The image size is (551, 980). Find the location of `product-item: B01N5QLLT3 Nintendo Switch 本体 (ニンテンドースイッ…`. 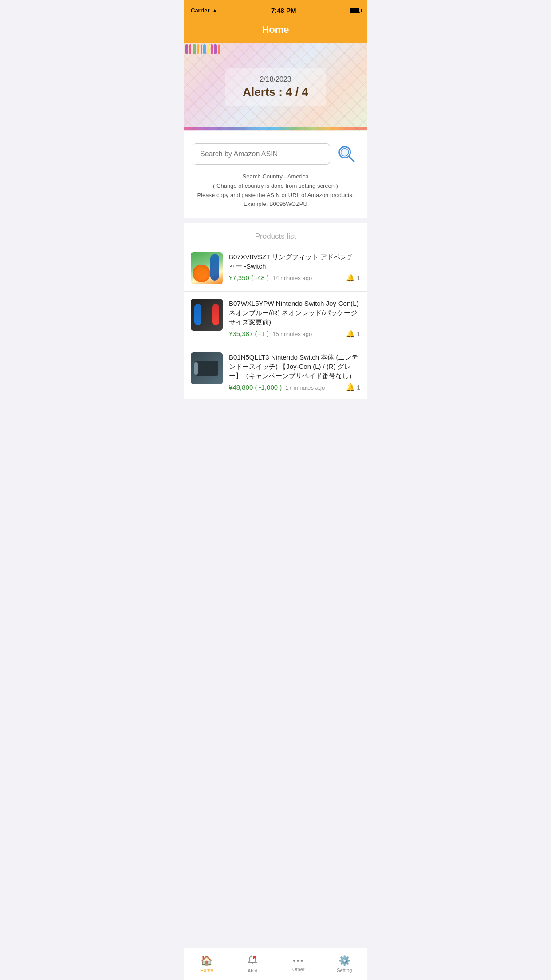

product-item: B01N5QLLT3 Nintendo Switch 本体 (ニンテンドースイッ… is located at coordinates (276, 372).